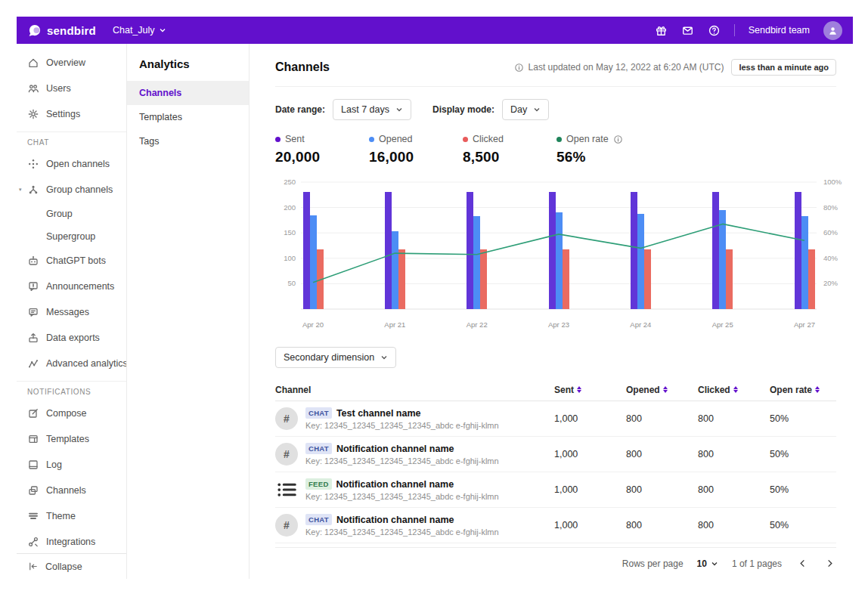 The width and height of the screenshot is (868, 597). Describe the element at coordinates (71, 214) in the screenshot. I see `sidebar-subitem-group: Group` at that location.